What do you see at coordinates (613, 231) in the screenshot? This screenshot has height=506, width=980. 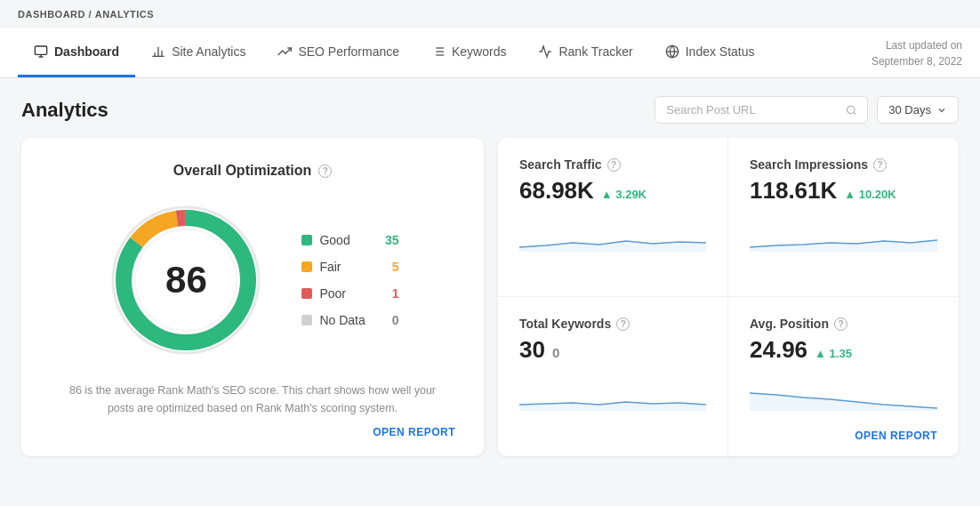 I see `search-traffic-chart` at bounding box center [613, 231].